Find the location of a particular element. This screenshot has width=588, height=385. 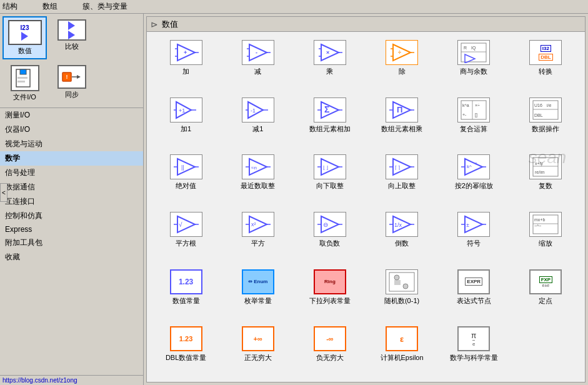

palette-item-sign: ± 符号 is located at coordinates (474, 236).